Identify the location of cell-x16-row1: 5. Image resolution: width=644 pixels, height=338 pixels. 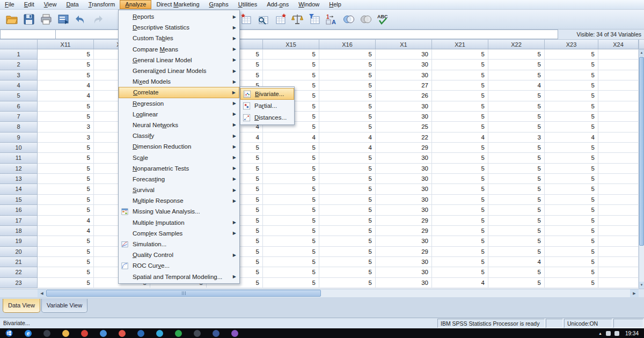
(348, 55).